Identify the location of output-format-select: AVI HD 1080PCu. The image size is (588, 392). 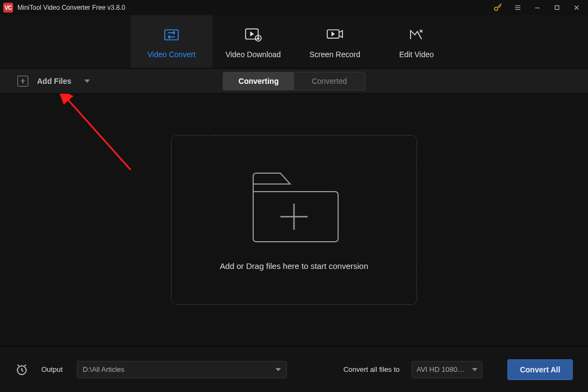
(447, 370).